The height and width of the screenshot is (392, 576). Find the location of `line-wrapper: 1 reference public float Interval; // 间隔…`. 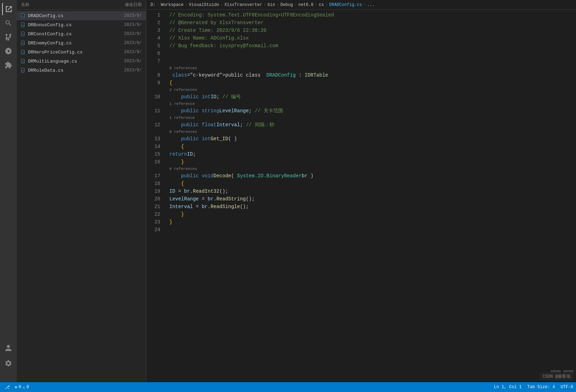

line-wrapper: 1 reference public float Interval; // 间隔… is located at coordinates (373, 122).